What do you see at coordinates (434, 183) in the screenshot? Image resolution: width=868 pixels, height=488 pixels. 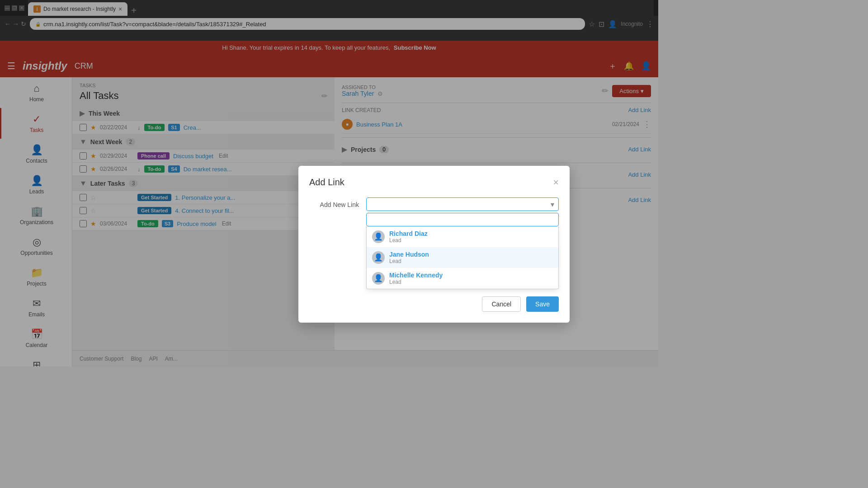 I see `modal-header: Add Link ×` at bounding box center [434, 183].